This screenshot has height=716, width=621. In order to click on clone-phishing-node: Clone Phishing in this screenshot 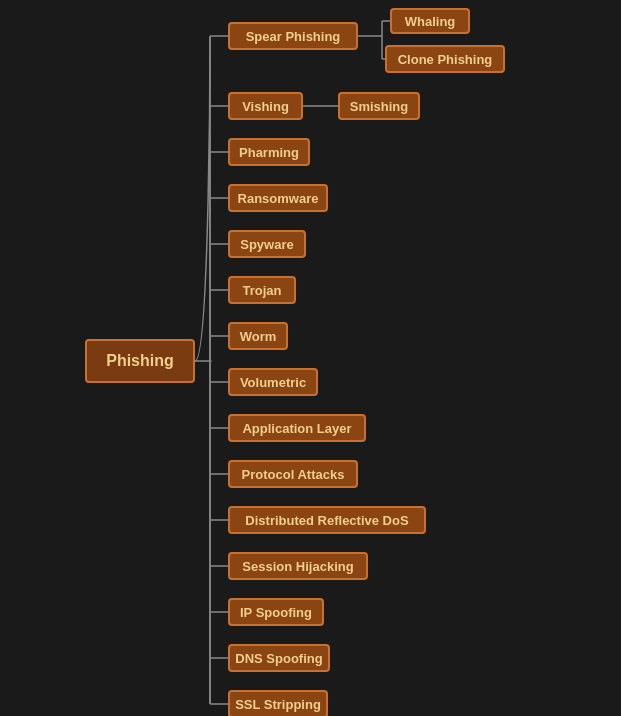, I will do `click(445, 59)`.